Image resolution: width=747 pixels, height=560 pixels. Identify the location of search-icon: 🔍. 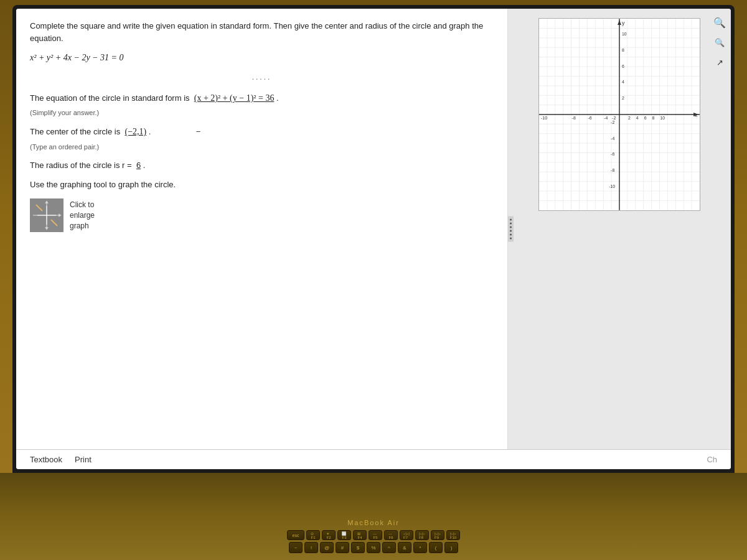
(720, 22).